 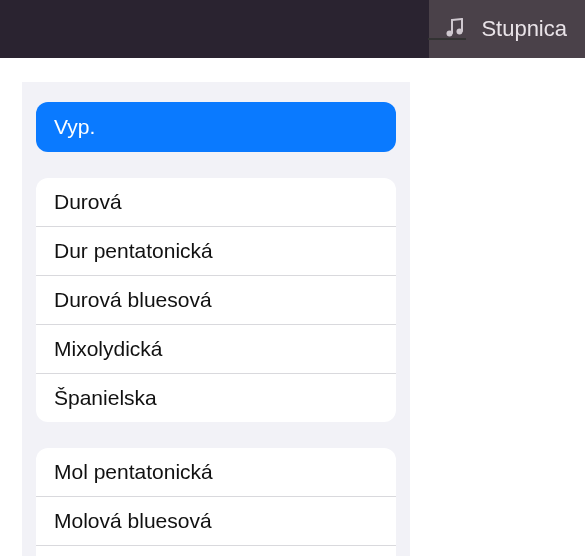 What do you see at coordinates (134, 250) in the screenshot?
I see `scale-item-label: Dur pentatonická` at bounding box center [134, 250].